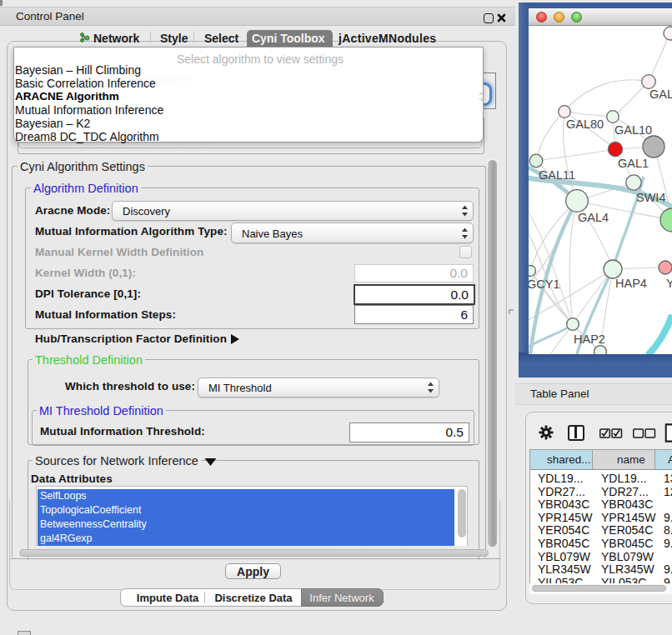 The height and width of the screenshot is (635, 672). Describe the element at coordinates (669, 283) in the screenshot. I see `svg-text: YJ` at that location.